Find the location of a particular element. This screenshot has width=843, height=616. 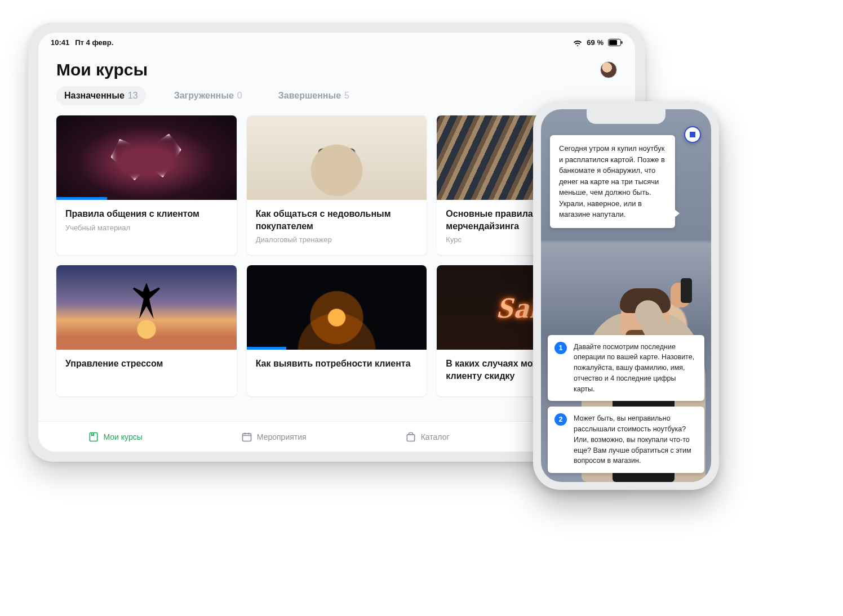

stop-icon is located at coordinates (693, 135).